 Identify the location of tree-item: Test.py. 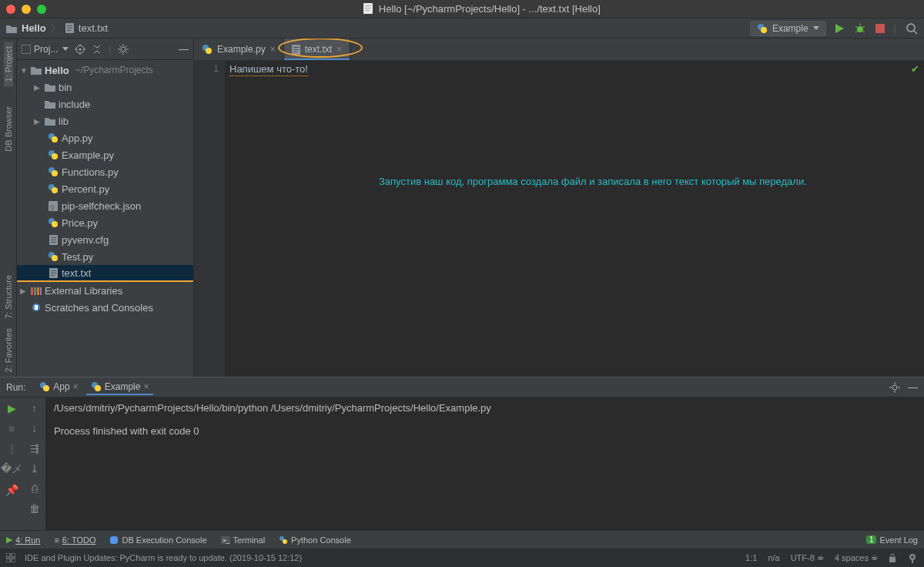
(105, 257).